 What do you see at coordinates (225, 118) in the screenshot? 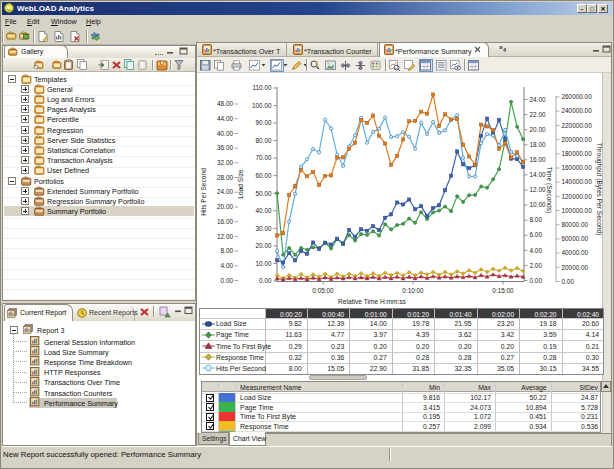
I see `svg-text: 44.00` at bounding box center [225, 118].